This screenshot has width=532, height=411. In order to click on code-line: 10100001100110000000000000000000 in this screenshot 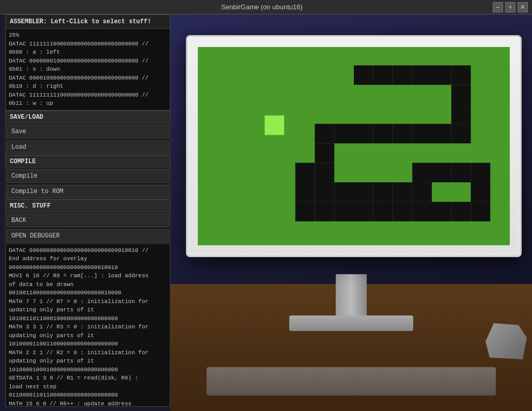, I will do `click(88, 344)`.